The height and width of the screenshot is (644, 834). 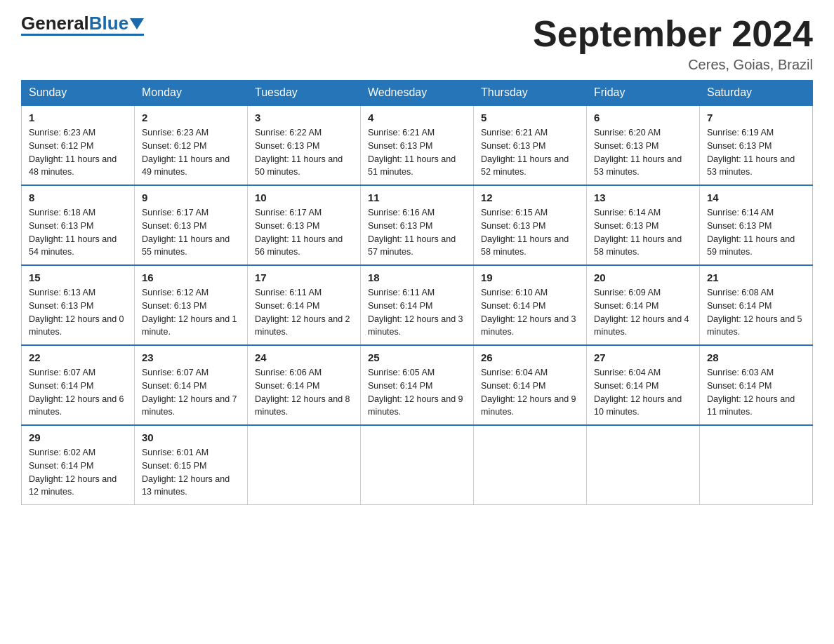 I want to click on day-info: Sunrise: 6:18 AM Sunset: 6:13 PM Dayligh…, so click(x=78, y=233).